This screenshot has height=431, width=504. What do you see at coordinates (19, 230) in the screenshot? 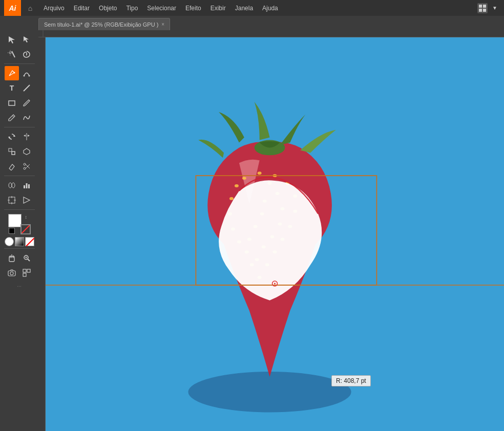
I see `left-toolbar: T` at bounding box center [19, 230].